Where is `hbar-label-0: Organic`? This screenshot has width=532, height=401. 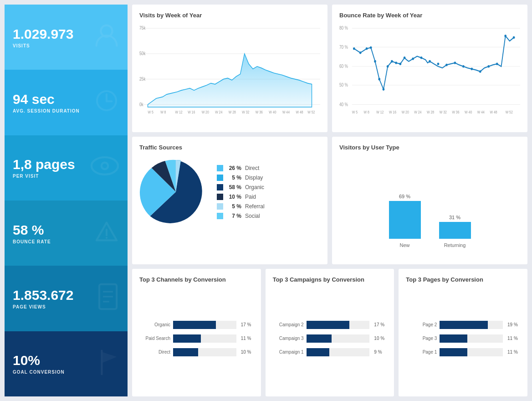 hbar-label-0: Organic is located at coordinates (155, 324).